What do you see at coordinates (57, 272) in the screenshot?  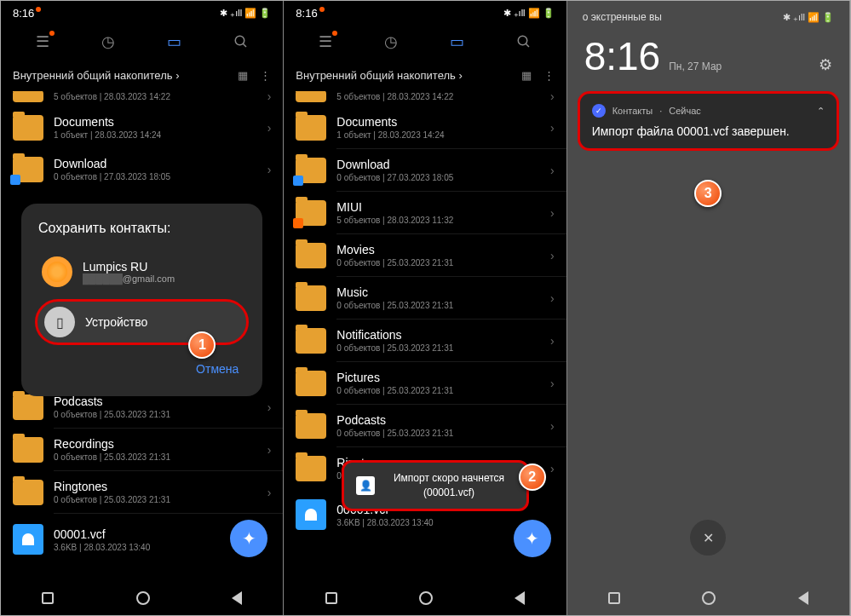 I see `google-account-icon` at bounding box center [57, 272].